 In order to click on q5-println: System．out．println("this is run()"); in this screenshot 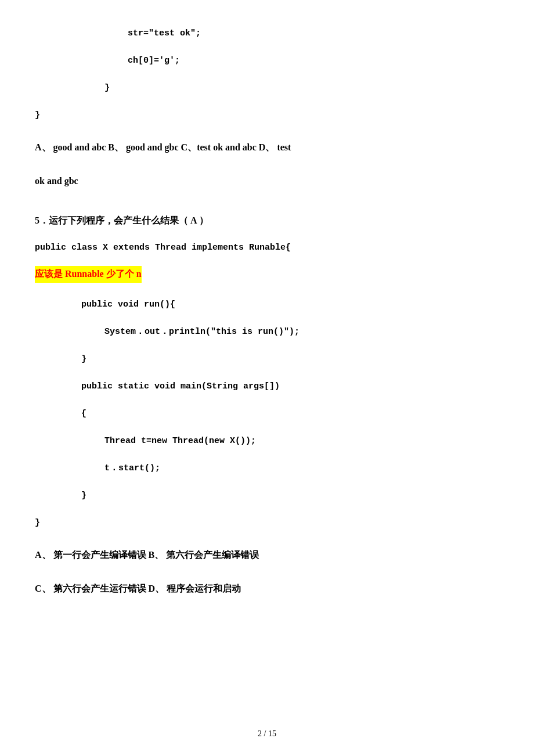, I will do `click(267, 332)`.